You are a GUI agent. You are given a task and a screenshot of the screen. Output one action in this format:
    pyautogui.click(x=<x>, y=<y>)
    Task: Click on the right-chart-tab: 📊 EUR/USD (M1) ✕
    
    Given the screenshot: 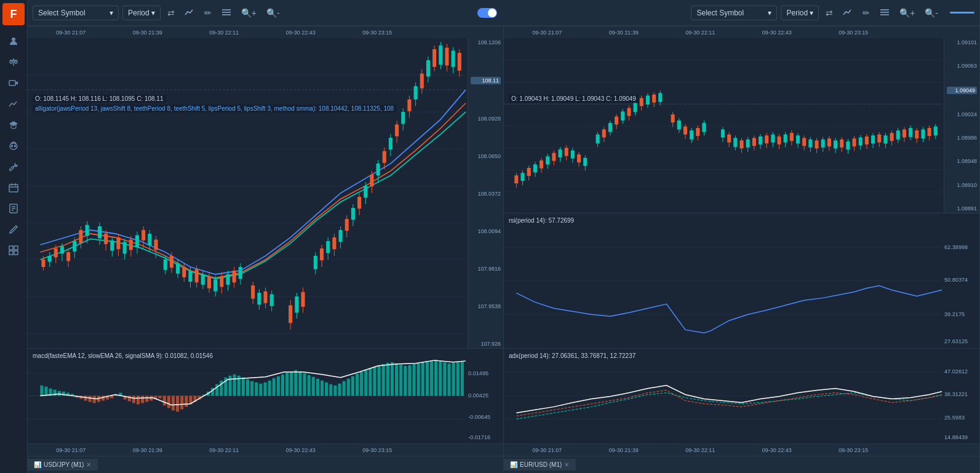 What is the action you would take?
    pyautogui.click(x=540, y=465)
    